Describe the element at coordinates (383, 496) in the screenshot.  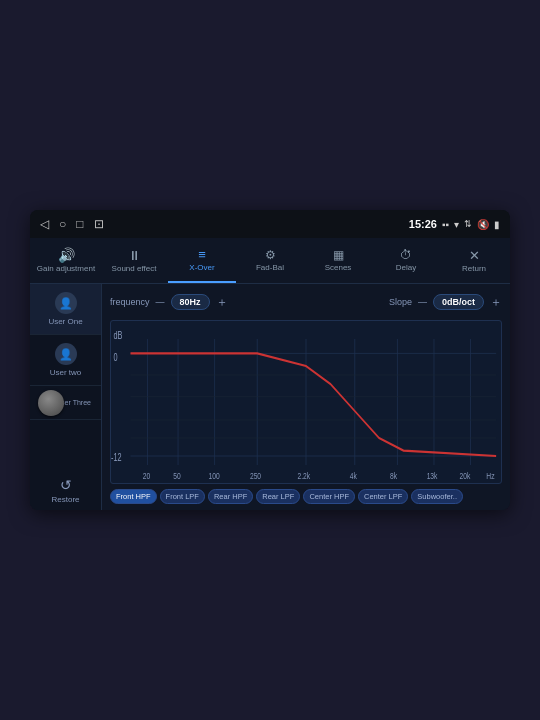
I see `filter-center-lpf: Center LPF` at that location.